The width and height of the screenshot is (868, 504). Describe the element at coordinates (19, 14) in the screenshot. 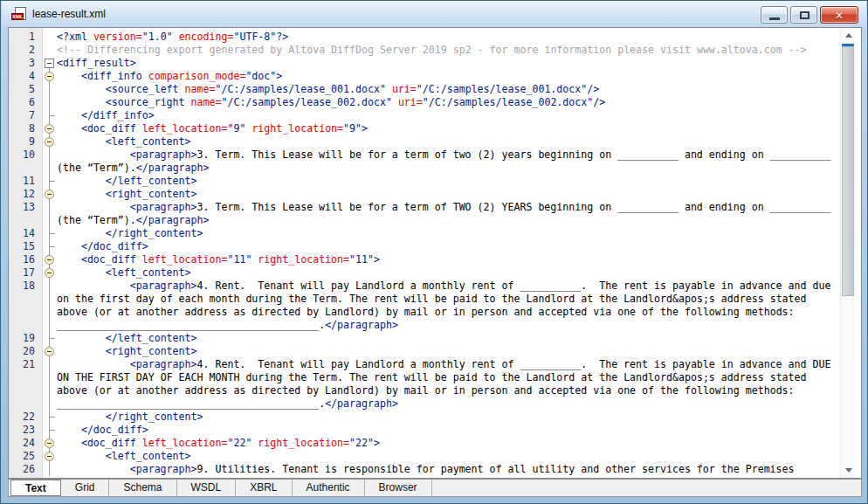

I see `xml-document-icon: XML` at that location.